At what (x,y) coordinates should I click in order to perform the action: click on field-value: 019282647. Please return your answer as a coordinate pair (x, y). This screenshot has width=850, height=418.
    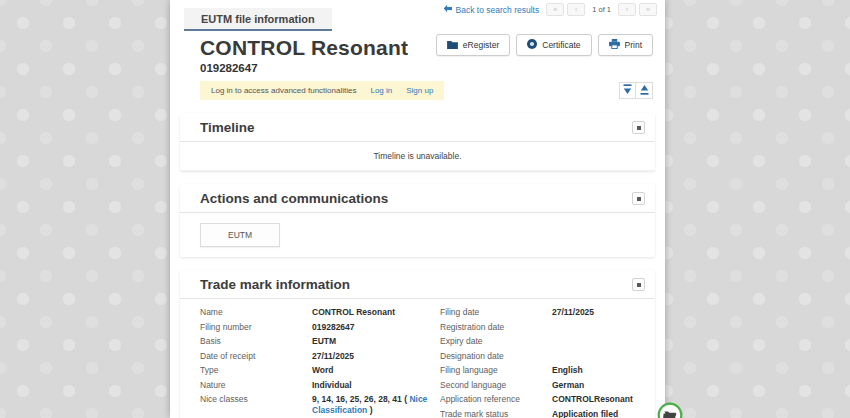
    Looking at the image, I should click on (376, 328).